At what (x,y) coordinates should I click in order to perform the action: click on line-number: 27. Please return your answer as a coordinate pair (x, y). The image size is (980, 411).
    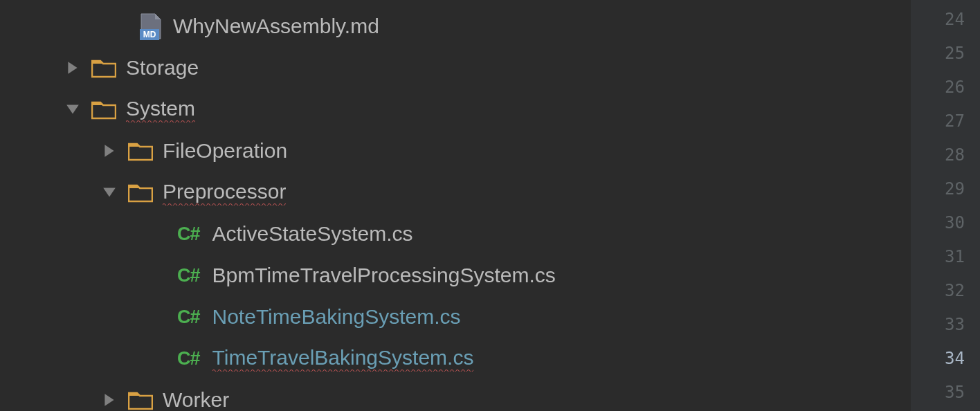
    Looking at the image, I should click on (938, 122).